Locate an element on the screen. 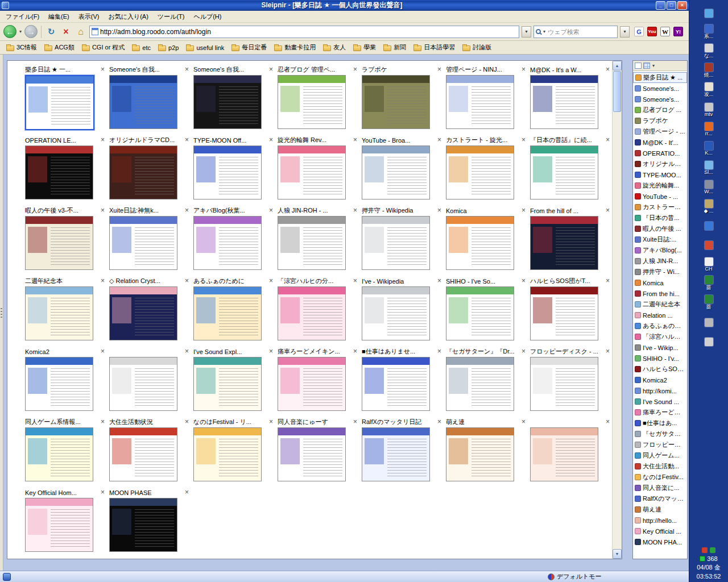 The height and width of the screenshot is (582, 728). tab-thumbnail: 同人ゲーム系情報... × is located at coordinates (65, 453).